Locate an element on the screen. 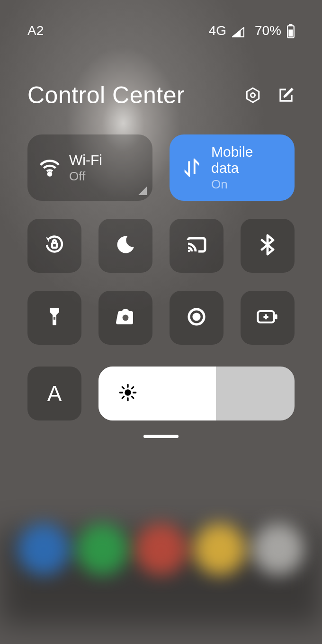 The height and width of the screenshot is (644, 322). edit-icon is located at coordinates (286, 95).